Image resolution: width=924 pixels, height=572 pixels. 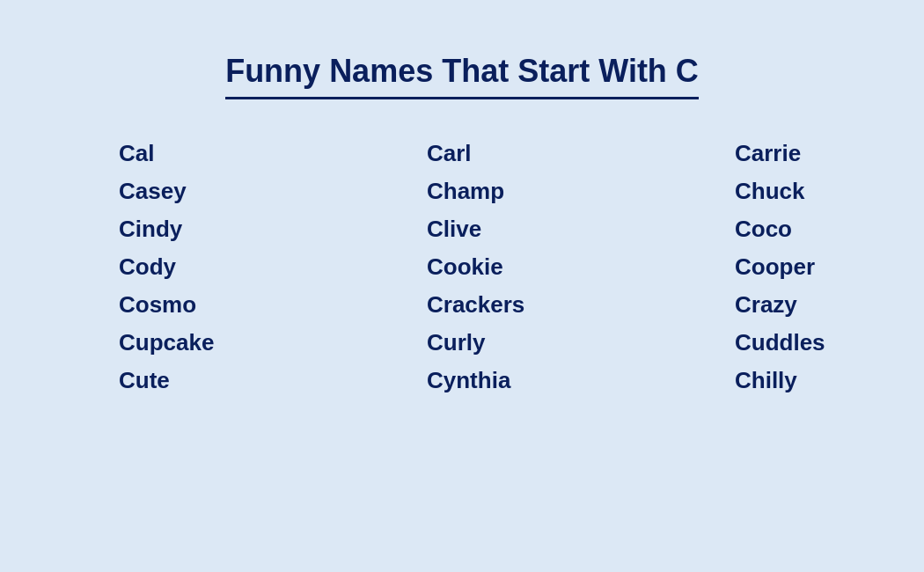 I want to click on list-item: Casey, so click(x=273, y=192).